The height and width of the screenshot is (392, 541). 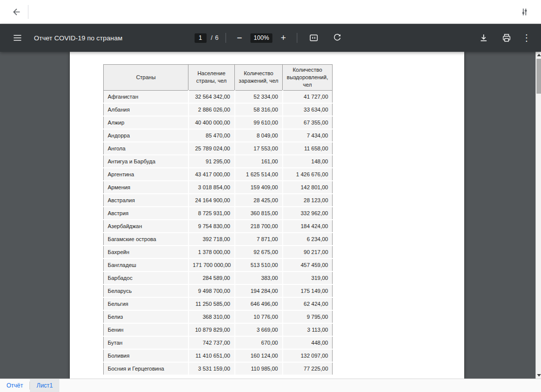 I want to click on header-population: Население страны, чел, so click(x=211, y=78).